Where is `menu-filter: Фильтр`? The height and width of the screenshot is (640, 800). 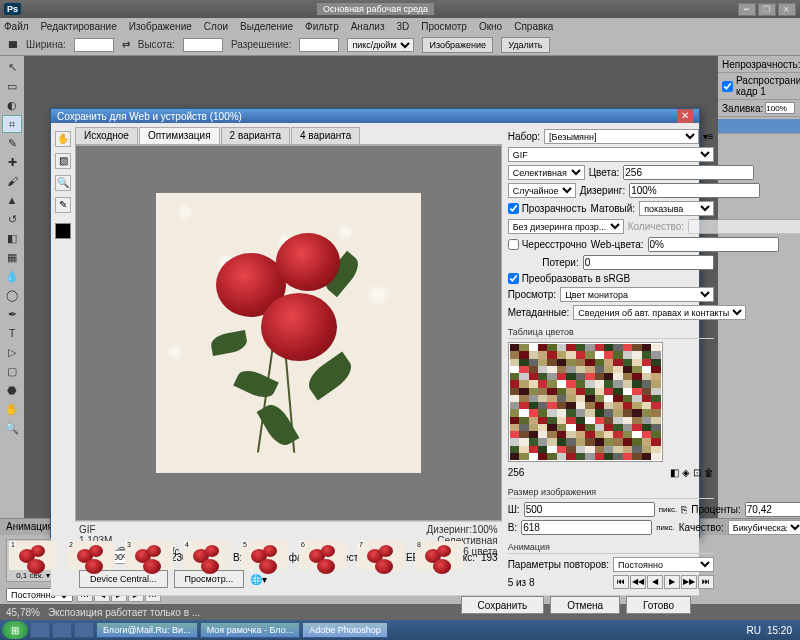 menu-filter: Фильтр is located at coordinates (322, 26).